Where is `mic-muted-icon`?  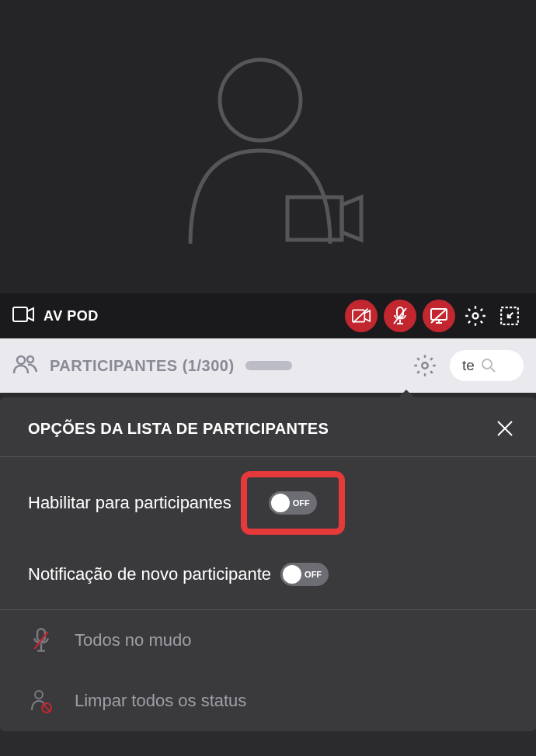
mic-muted-icon is located at coordinates (41, 640).